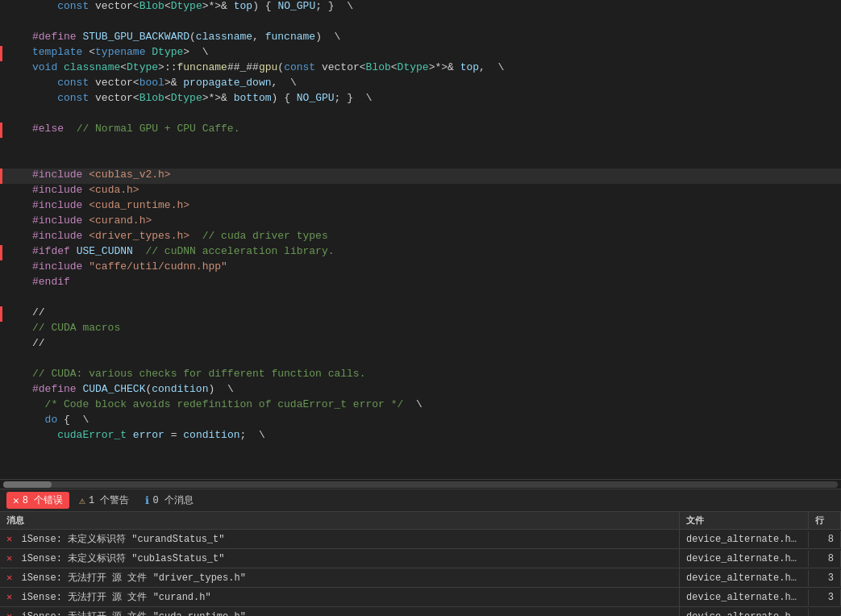 This screenshot has height=616, width=841. What do you see at coordinates (340, 558) in the screenshot?
I see `error-message: ✕ iSense: 未定义标识符 "cublasStatus_t"` at bounding box center [340, 558].